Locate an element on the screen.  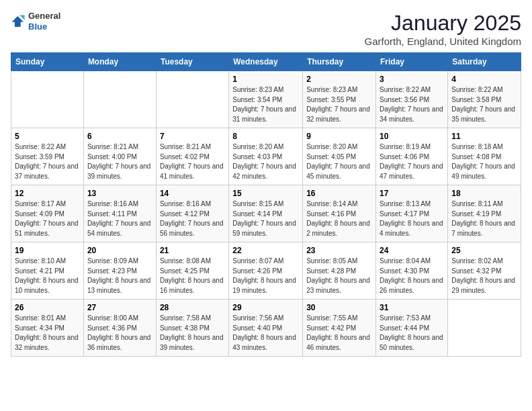
day-number: 23 is located at coordinates (339, 250).